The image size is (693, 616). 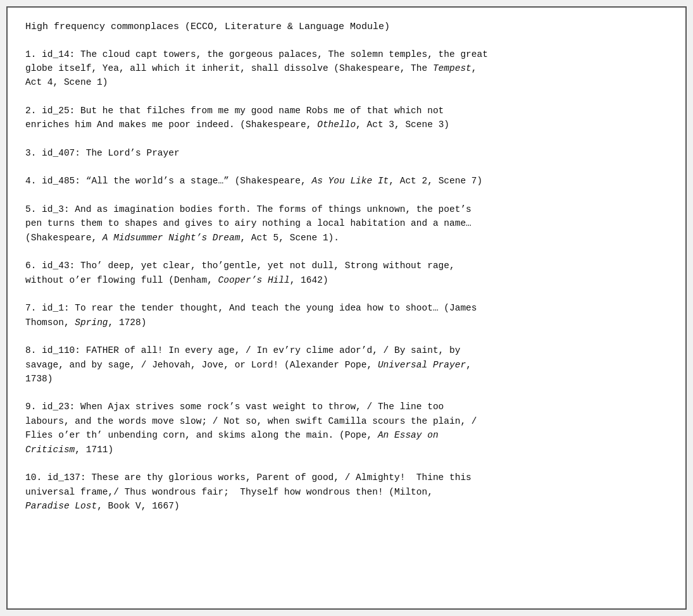 What do you see at coordinates (128, 323) in the screenshot?
I see `entry-text-after: , 1728)` at bounding box center [128, 323].